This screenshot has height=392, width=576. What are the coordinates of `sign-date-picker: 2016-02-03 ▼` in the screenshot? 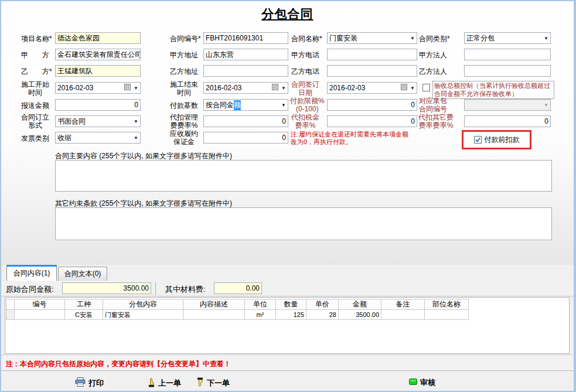 It's located at (372, 88).